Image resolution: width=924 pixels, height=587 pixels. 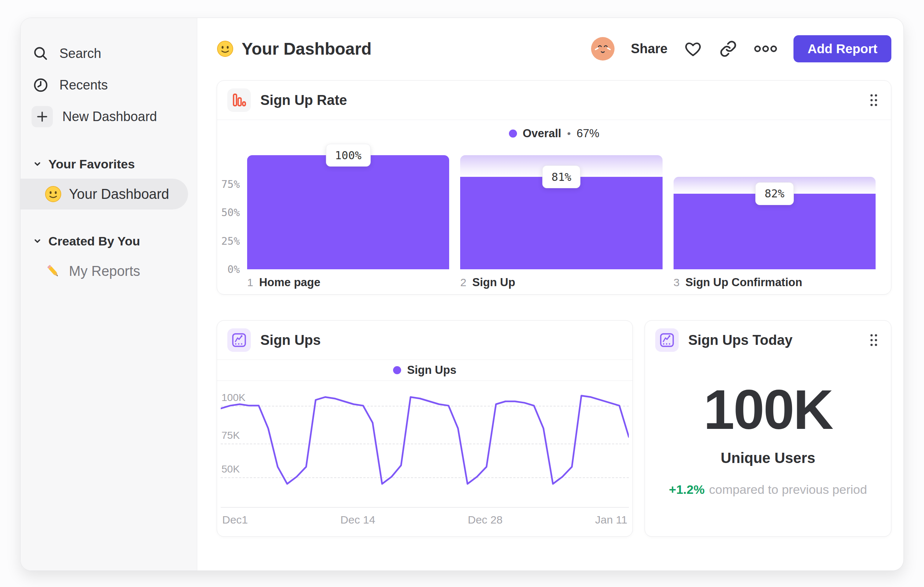 What do you see at coordinates (559, 101) in the screenshot?
I see `card-title: Sign Up Rate` at bounding box center [559, 101].